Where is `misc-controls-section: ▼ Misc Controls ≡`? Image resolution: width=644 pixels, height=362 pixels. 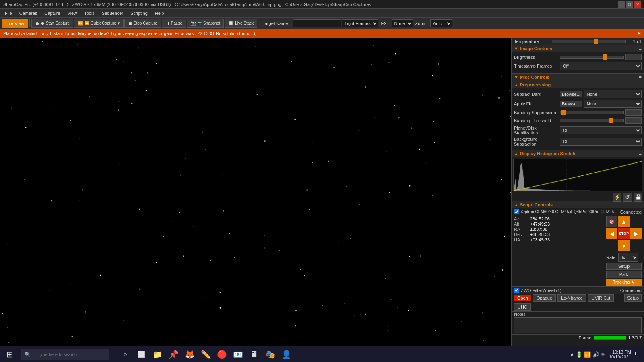
misc-controls-section: ▼ Misc Controls ≡ is located at coordinates (578, 77).